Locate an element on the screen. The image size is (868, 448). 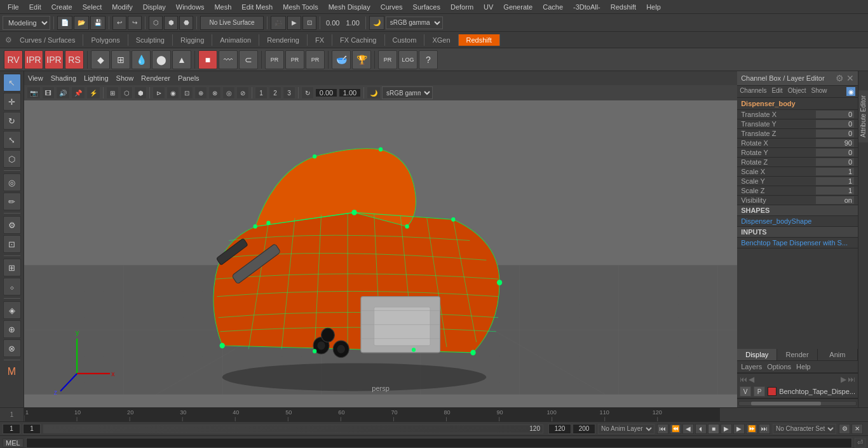
shelf-icon-pr3: PR is located at coordinates (315, 60).